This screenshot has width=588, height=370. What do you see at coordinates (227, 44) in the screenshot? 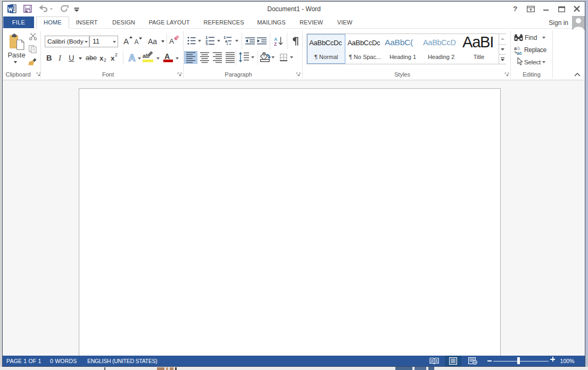
I see `svg-text: i` at bounding box center [227, 44].